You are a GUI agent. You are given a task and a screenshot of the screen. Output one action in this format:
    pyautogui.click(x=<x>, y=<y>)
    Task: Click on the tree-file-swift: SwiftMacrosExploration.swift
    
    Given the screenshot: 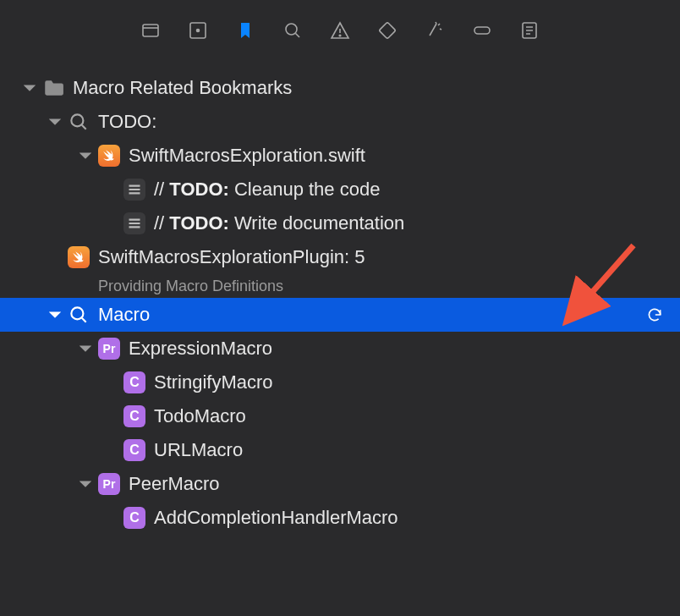 What is the action you would take?
    pyautogui.click(x=340, y=156)
    